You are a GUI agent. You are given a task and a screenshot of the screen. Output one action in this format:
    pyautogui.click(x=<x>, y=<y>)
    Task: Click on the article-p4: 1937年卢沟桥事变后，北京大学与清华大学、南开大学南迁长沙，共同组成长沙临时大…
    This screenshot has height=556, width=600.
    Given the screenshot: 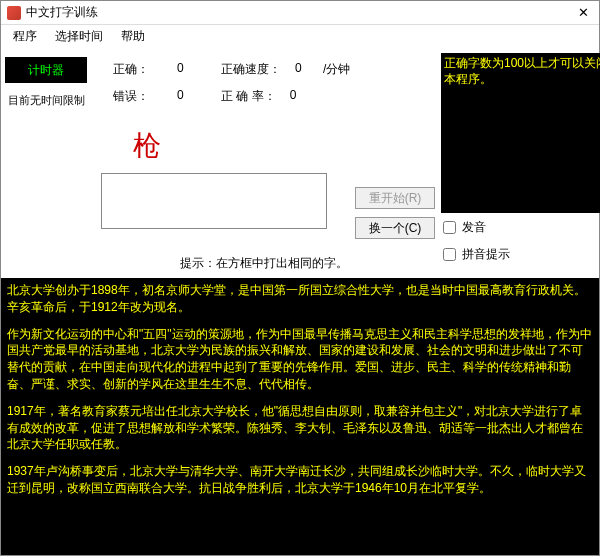 What is the action you would take?
    pyautogui.click(x=300, y=480)
    